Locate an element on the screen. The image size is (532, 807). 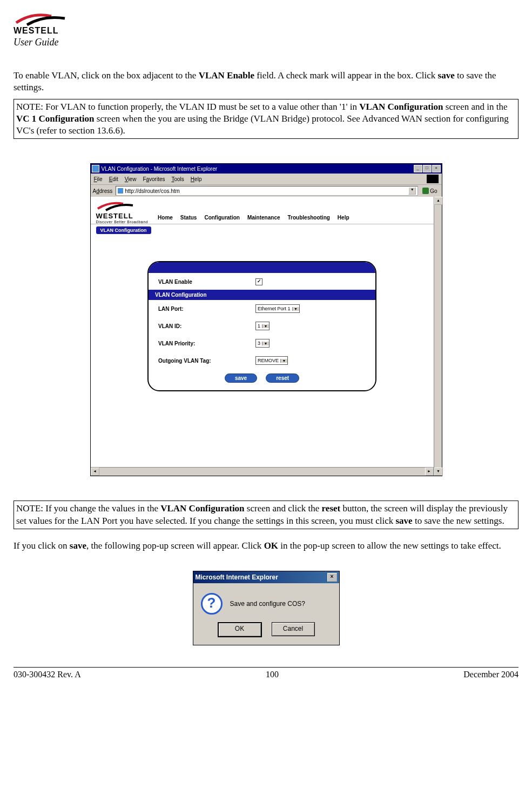
vlan-enable-row: VLAN Enable ✓ is located at coordinates (262, 282).